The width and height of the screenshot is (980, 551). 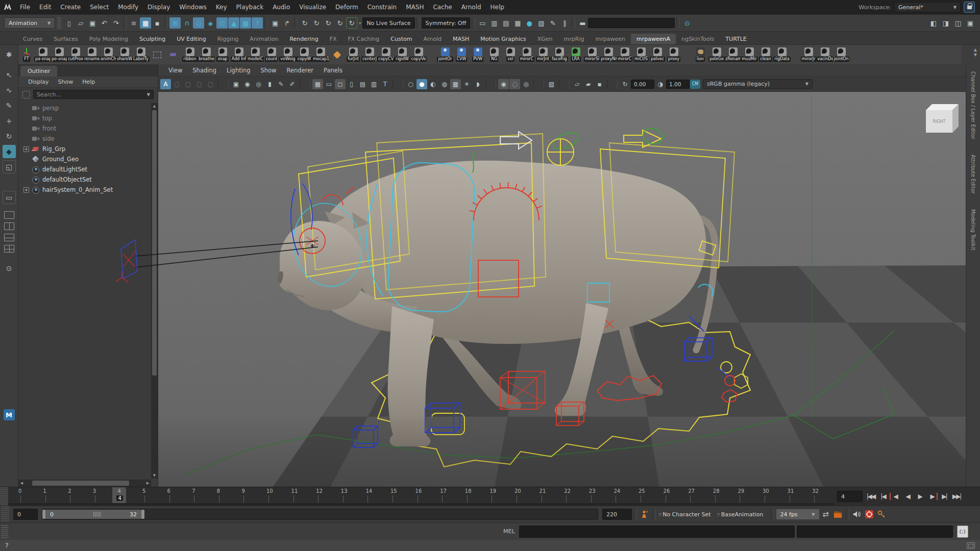 What do you see at coordinates (159, 7) in the screenshot?
I see `menu-item: Display` at bounding box center [159, 7].